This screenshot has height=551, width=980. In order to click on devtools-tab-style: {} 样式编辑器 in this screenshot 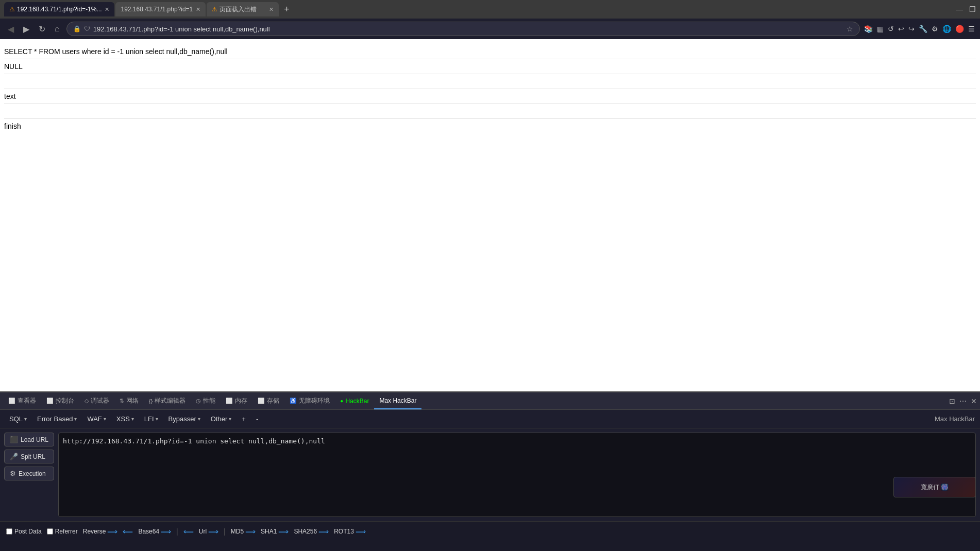, I will do `click(167, 401)`.